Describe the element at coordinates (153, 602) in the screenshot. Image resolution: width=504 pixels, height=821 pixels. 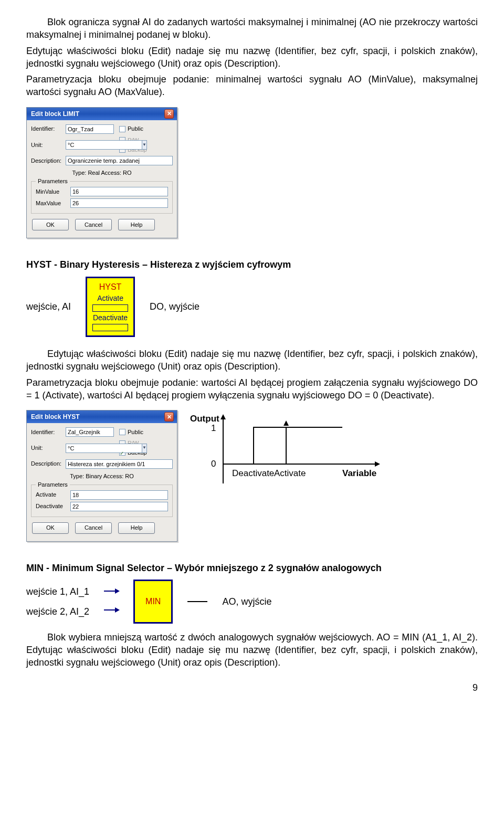
I see `min-block: MIN` at that location.